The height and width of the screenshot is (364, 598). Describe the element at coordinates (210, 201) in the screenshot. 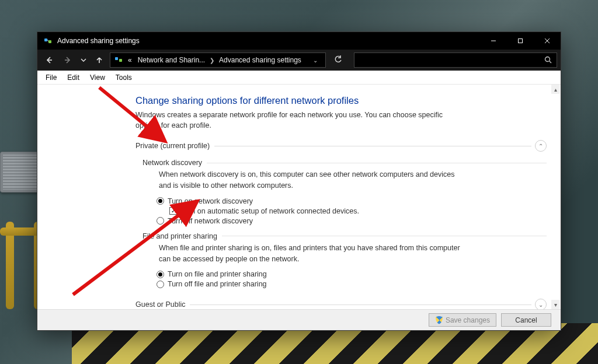

I see `radio-nd-on-label: Turn on network discovery` at that location.